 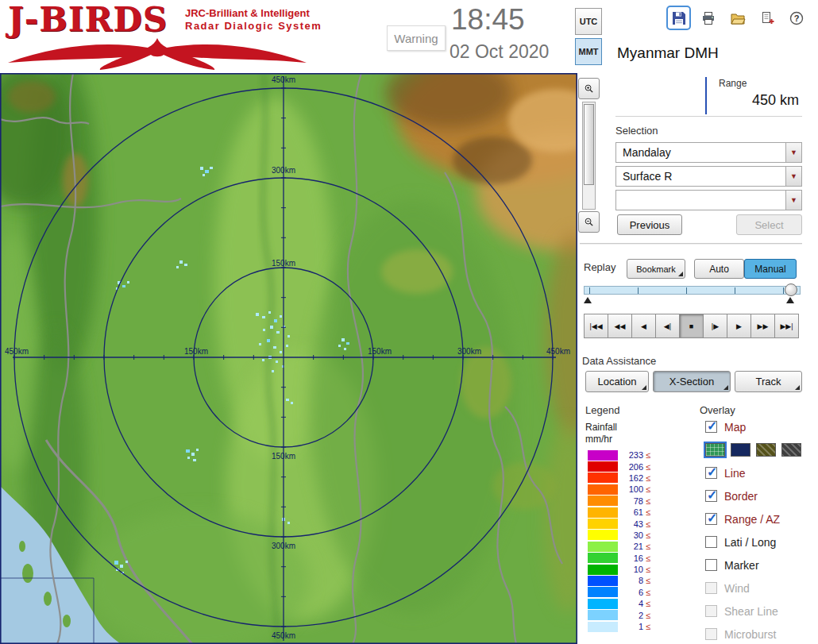 I want to click on step-back-button: ◀|, so click(x=667, y=326).